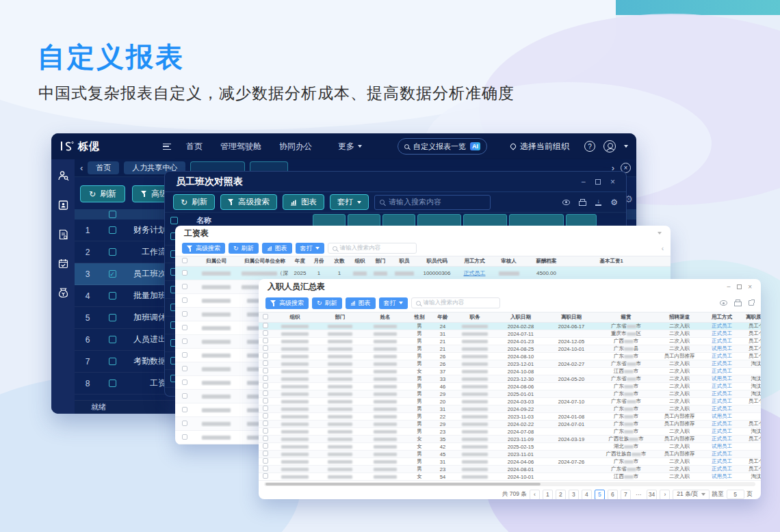  I want to click on table-row: 男222023-11-032024-01-08广东市员工内部推荐试用员工, so click(510, 417).